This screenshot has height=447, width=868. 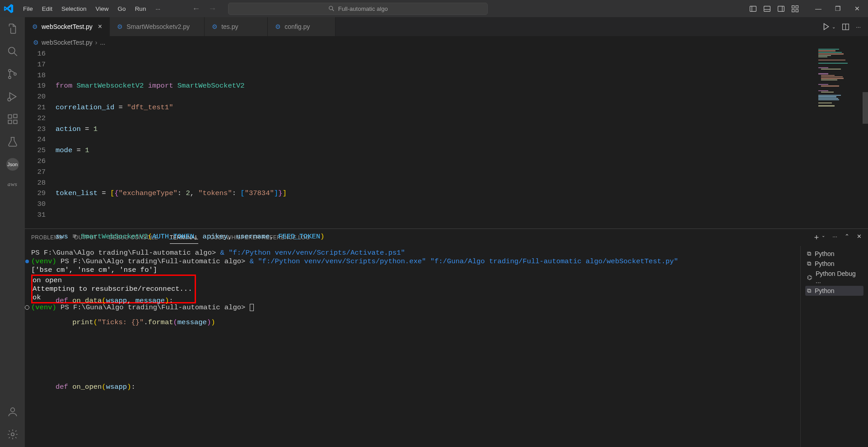 I want to click on json-extension-icon: Json, so click(x=13, y=164).